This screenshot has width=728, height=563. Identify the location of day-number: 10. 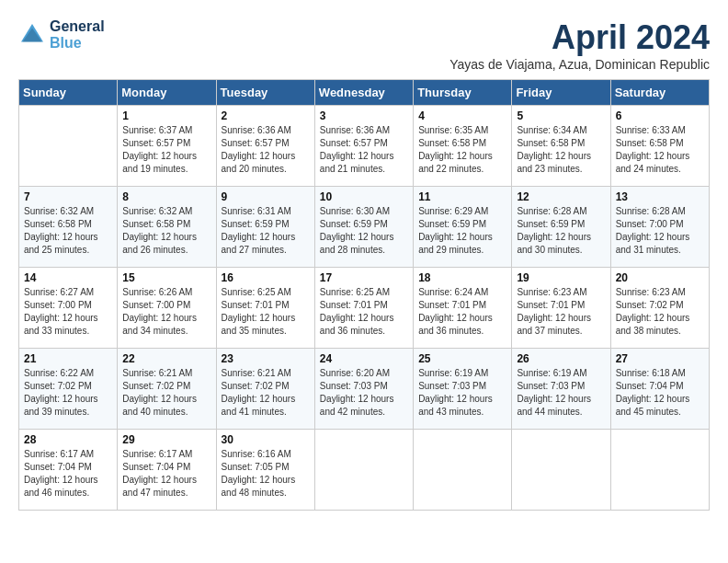
(364, 197).